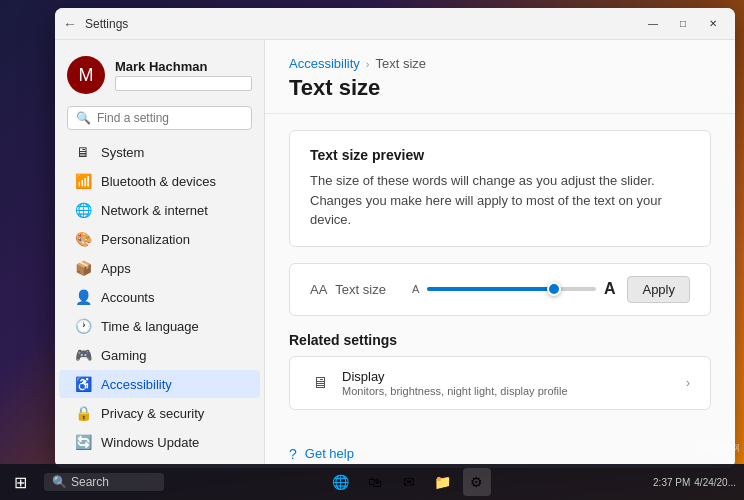 The height and width of the screenshot is (500, 744). What do you see at coordinates (500, 77) in the screenshot?
I see `page-header: Accessibility › Text size Text size` at bounding box center [500, 77].